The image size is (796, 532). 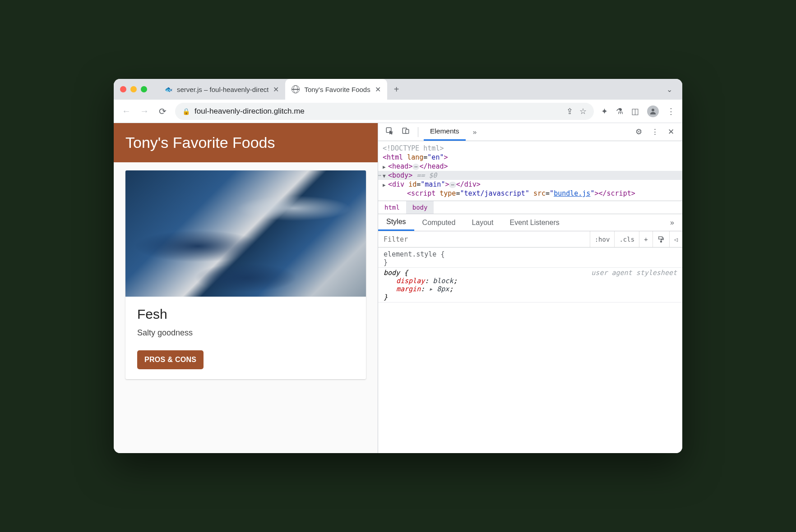 What do you see at coordinates (443, 281) in the screenshot?
I see `prop-value: block` at bounding box center [443, 281].